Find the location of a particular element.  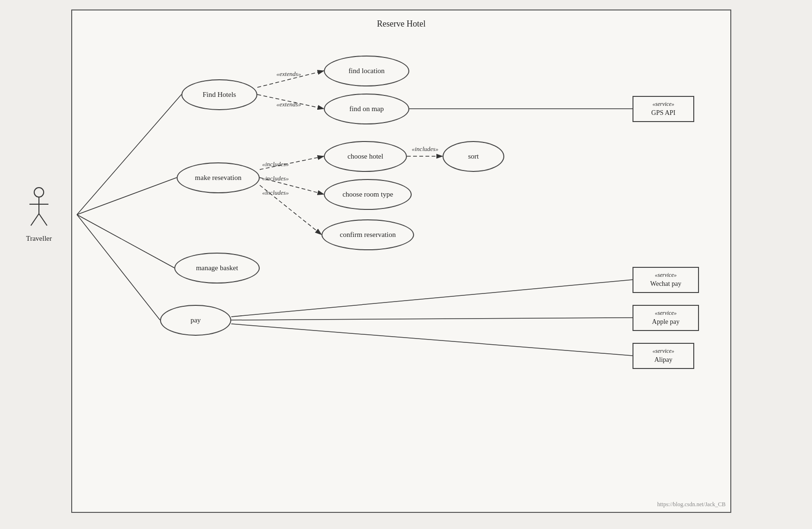

usecase-make-reservation: make resevation is located at coordinates (218, 178).